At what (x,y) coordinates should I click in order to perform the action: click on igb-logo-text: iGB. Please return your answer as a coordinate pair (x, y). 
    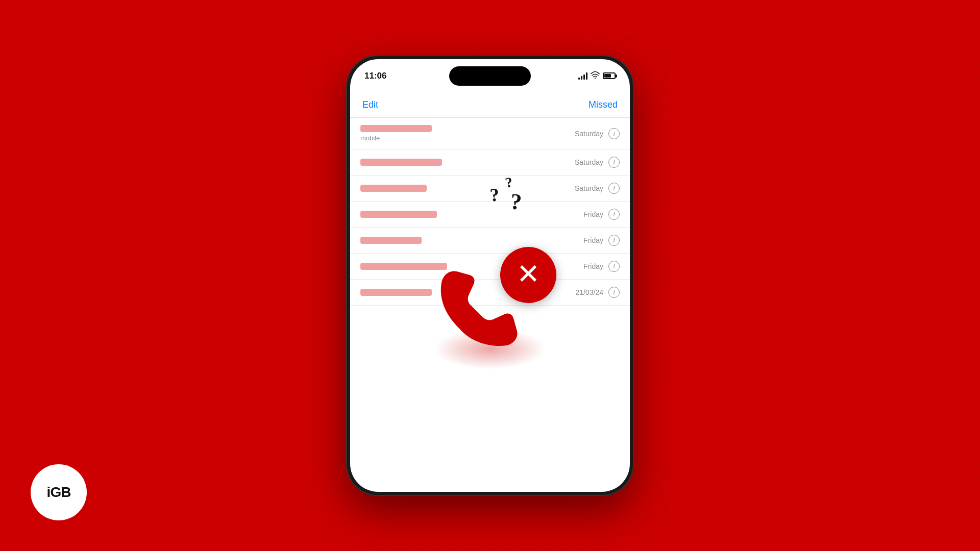
    Looking at the image, I should click on (59, 492).